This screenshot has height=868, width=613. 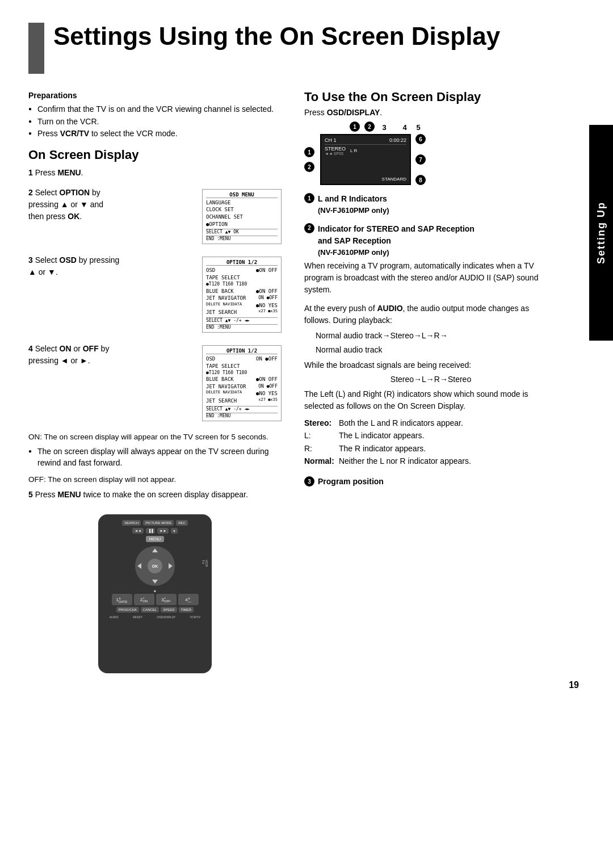 I want to click on step-4-num: 4, so click(x=31, y=349).